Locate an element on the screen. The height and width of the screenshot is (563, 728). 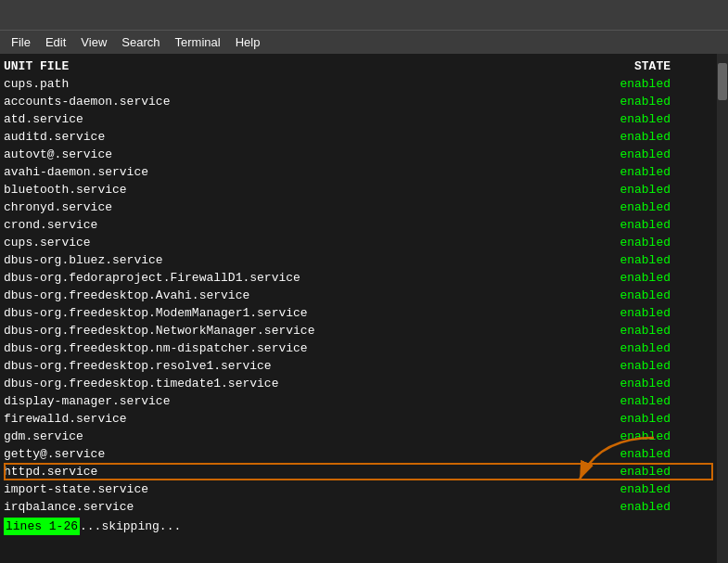
unit-name: crond.service is located at coordinates (203, 224).